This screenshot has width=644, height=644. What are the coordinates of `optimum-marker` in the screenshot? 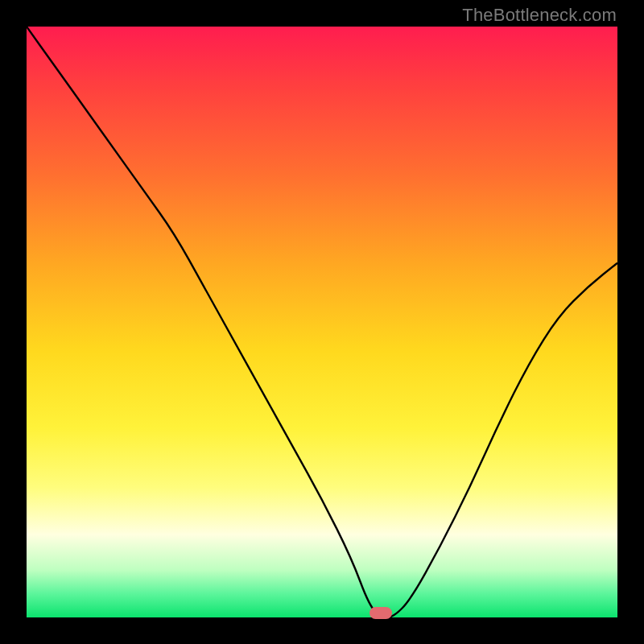 It's located at (381, 613).